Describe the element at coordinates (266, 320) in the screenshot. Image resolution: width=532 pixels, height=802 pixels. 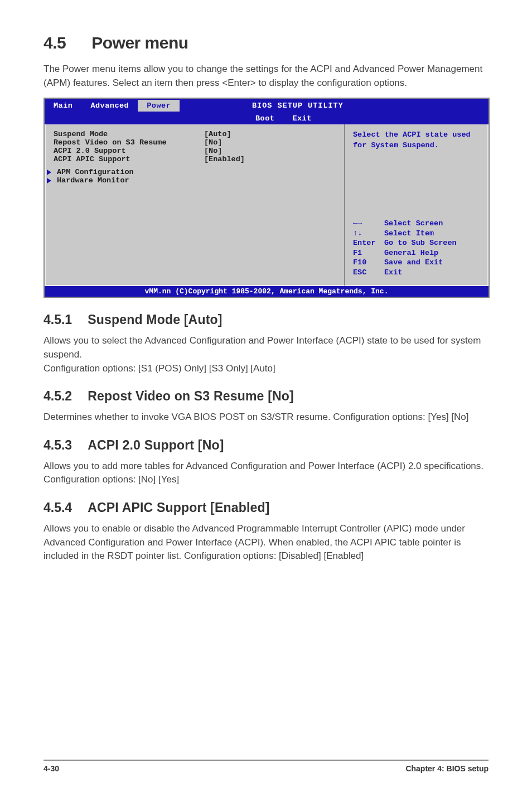
I see `section-heading-451: 4.5.1 Suspend Mode [Auto]` at that location.